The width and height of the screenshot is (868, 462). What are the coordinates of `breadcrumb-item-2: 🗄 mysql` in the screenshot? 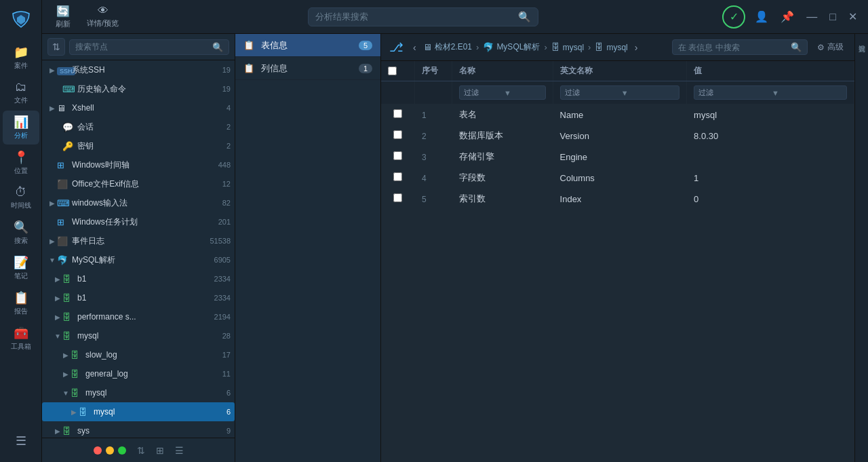 It's located at (568, 47).